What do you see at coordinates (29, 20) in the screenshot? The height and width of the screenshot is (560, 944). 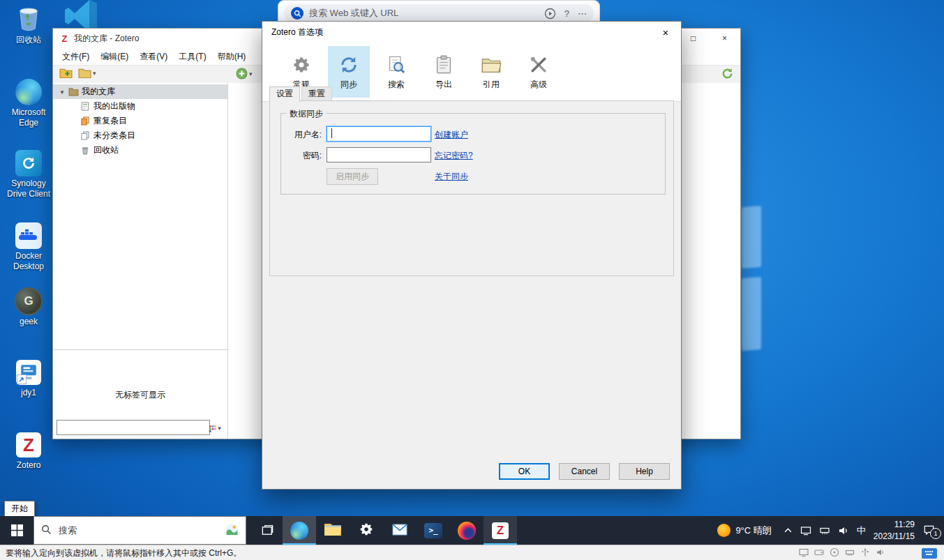 I see `recycle-bin-icon` at bounding box center [29, 20].